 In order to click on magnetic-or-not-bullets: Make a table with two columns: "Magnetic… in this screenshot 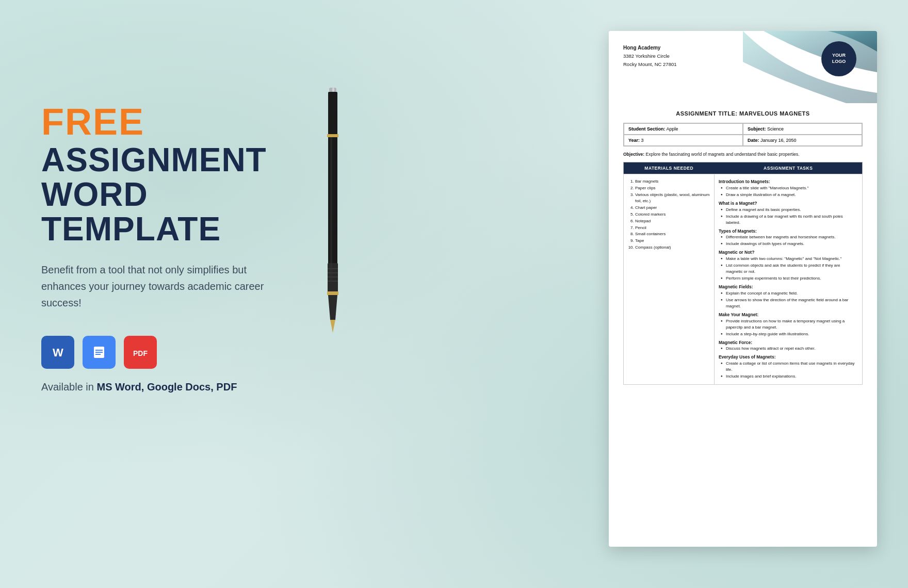, I will do `click(788, 269)`.